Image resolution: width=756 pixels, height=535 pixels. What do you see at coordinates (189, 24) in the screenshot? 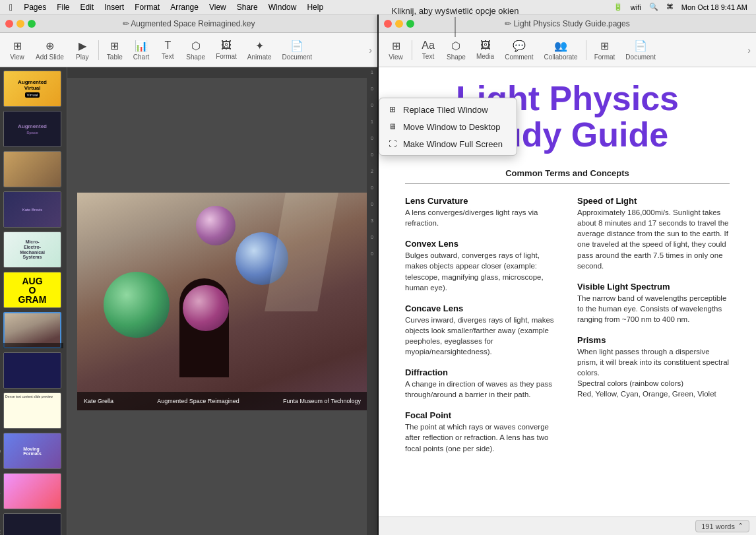
I see `keynote-window-title: ✏ Augmented Space Reimagined.key` at bounding box center [189, 24].